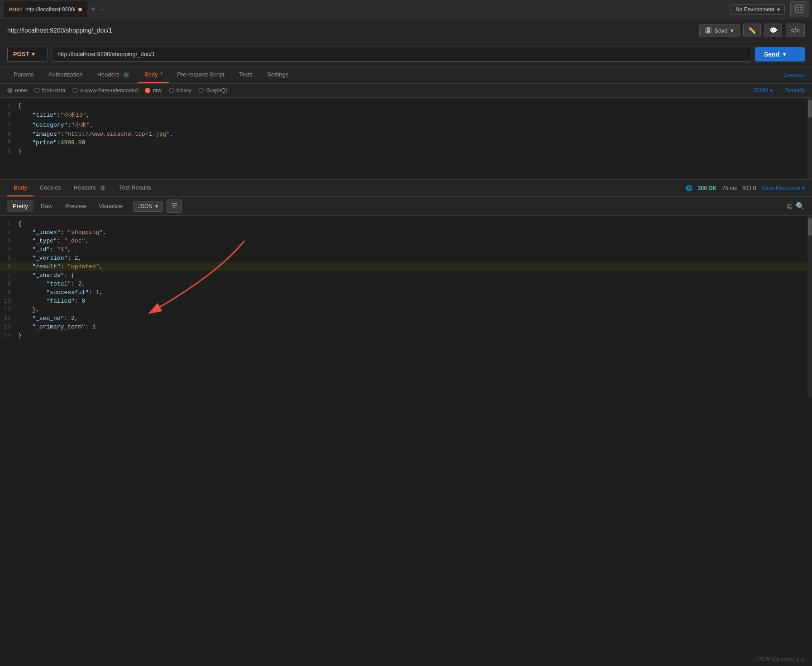 This screenshot has width=812, height=666. I want to click on scrollbar-thumb, so click(810, 109).